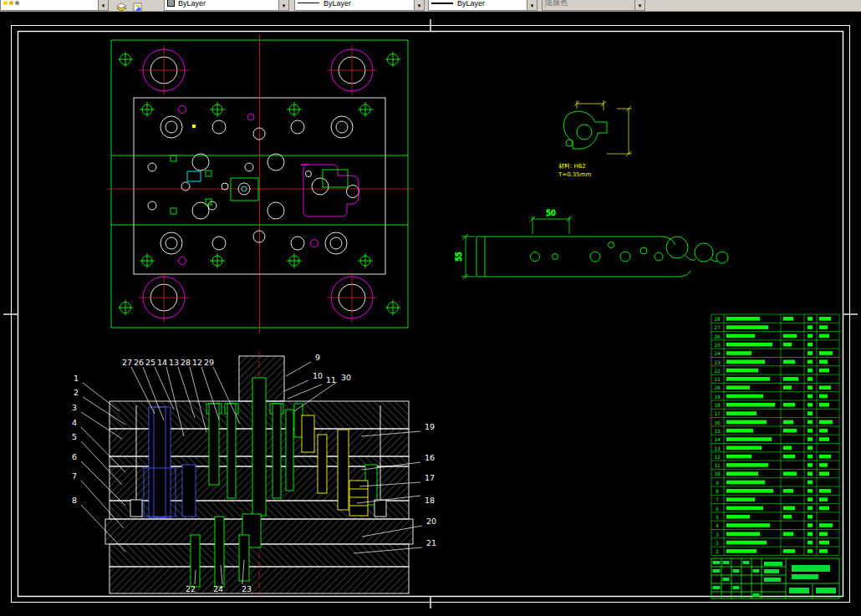 Image resolution: width=861 pixels, height=616 pixels. What do you see at coordinates (174, 363) in the screenshot?
I see `callout-13: 13` at bounding box center [174, 363].